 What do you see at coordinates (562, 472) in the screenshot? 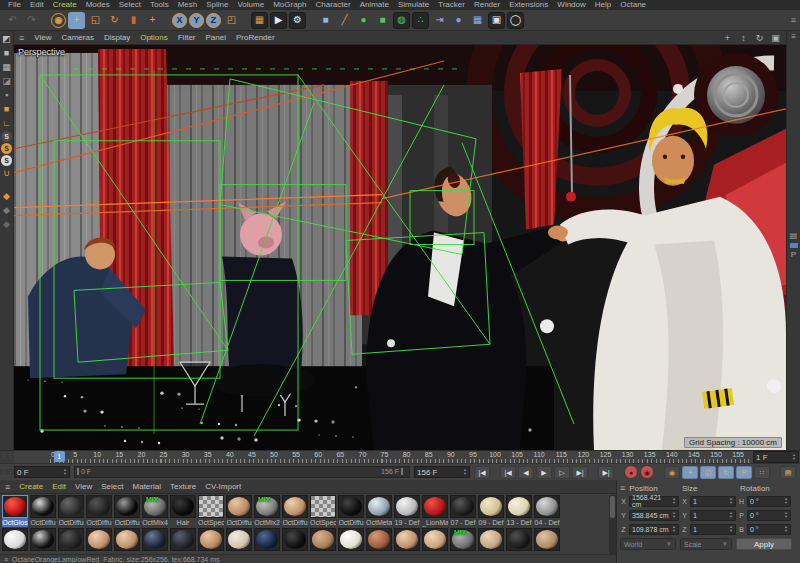
I see `next-frame-button: ▷` at bounding box center [562, 472].